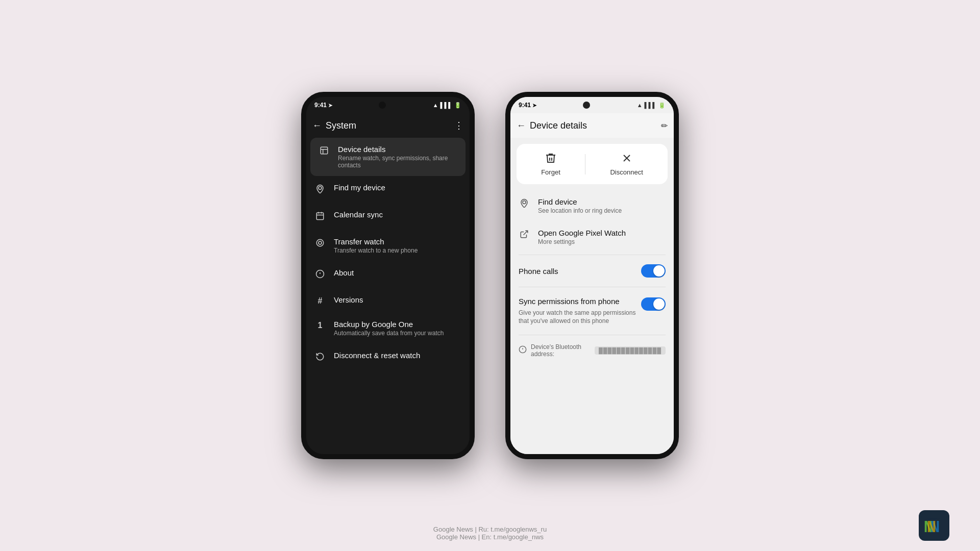 This screenshot has width=980, height=551. Describe the element at coordinates (577, 302) in the screenshot. I see `sync-title: Sync permissions from phone` at that location.